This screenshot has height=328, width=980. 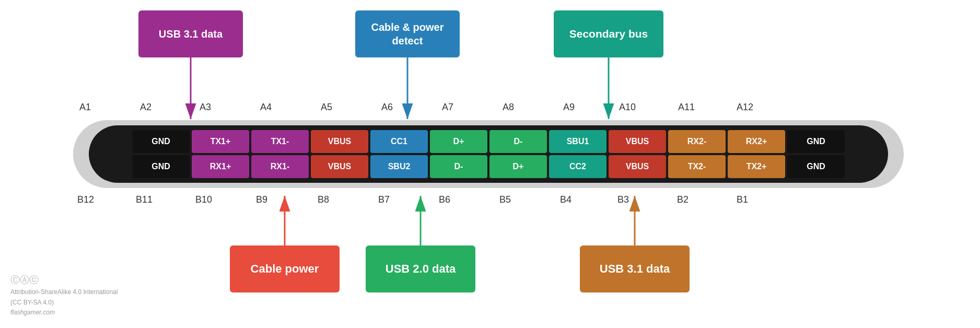 I want to click on pin-b8: SBU2, so click(x=399, y=167).